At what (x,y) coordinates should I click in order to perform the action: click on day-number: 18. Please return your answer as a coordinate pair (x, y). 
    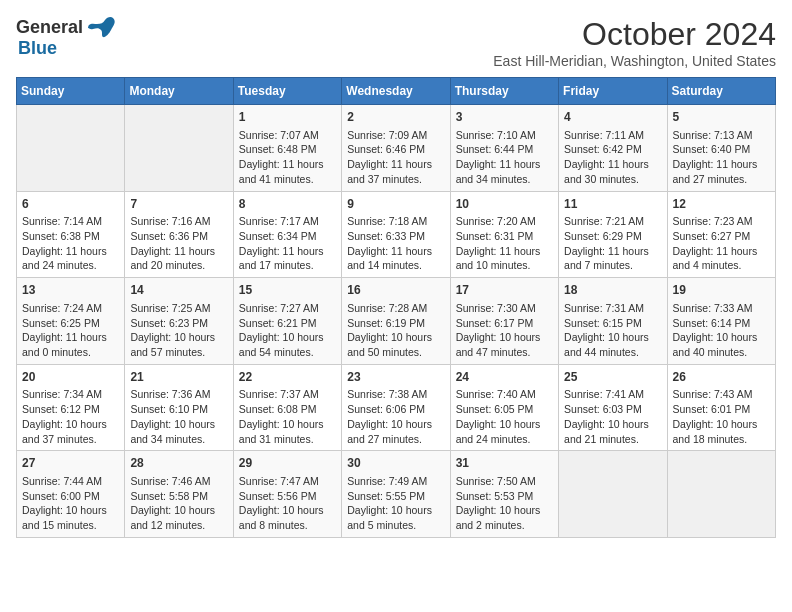
    Looking at the image, I should click on (612, 290).